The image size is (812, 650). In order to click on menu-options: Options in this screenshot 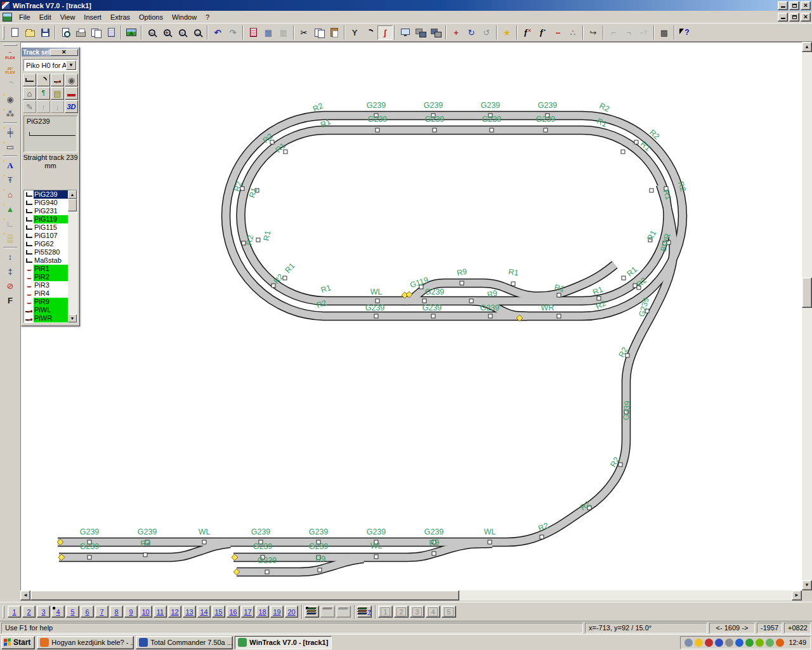, I will do `click(151, 17)`.